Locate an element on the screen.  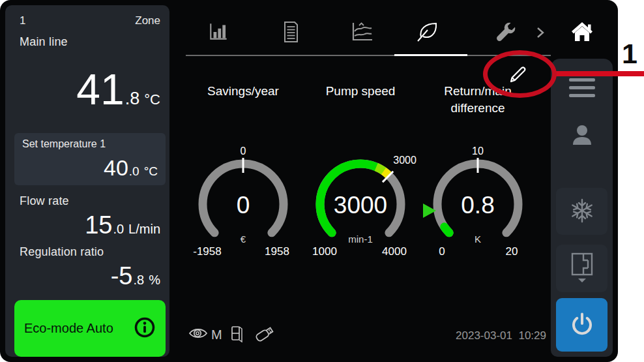
sidebar-menu-button is located at coordinates (581, 87).